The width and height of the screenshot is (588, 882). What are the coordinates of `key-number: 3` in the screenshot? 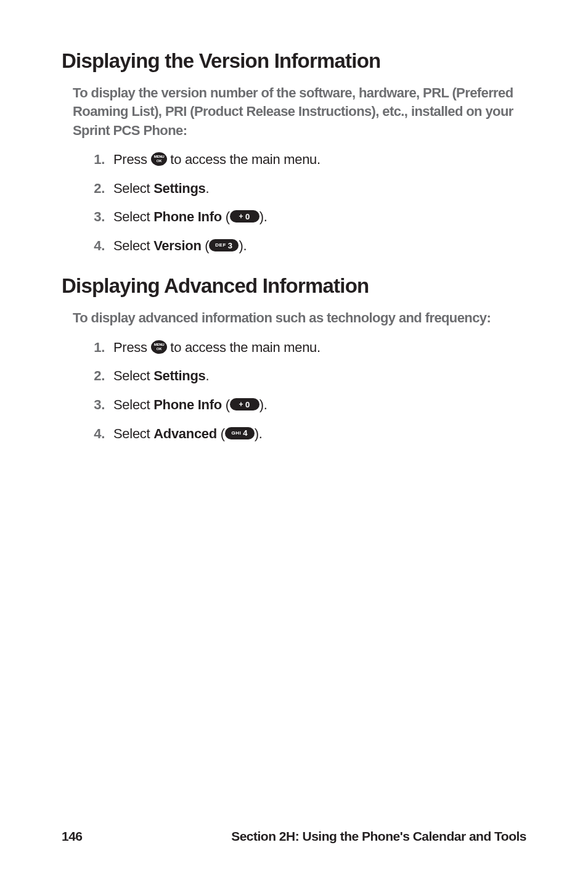 It's located at (231, 245).